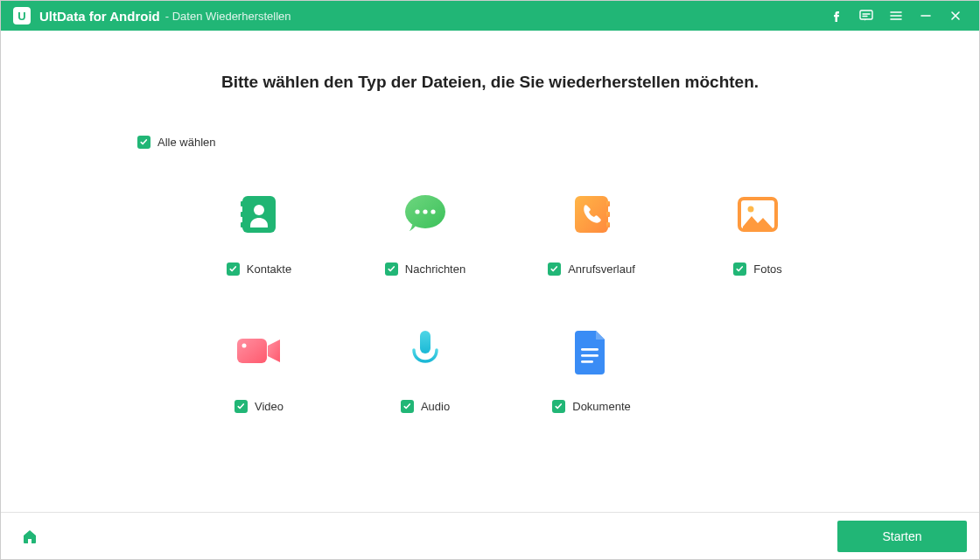  Describe the element at coordinates (228, 16) in the screenshot. I see `app-subtitle: - Daten Wiederherstellen` at that location.